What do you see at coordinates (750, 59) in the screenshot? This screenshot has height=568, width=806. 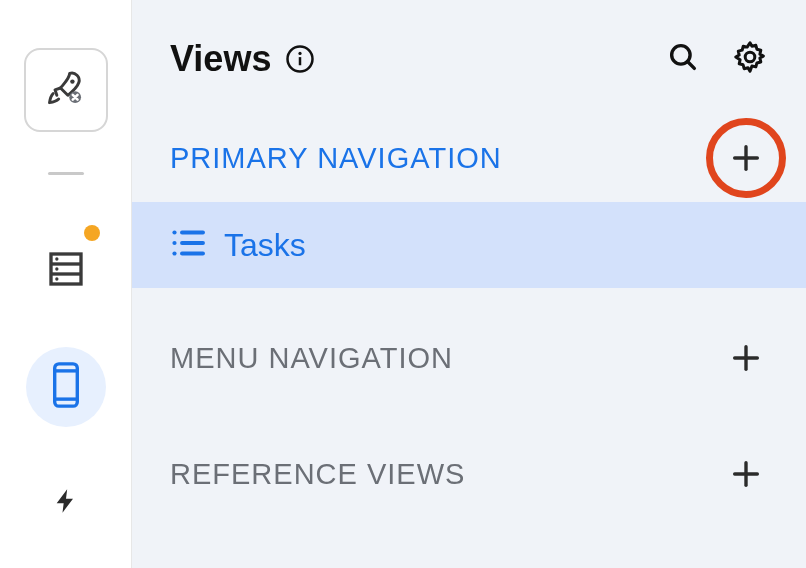 I see `settings-button` at bounding box center [750, 59].